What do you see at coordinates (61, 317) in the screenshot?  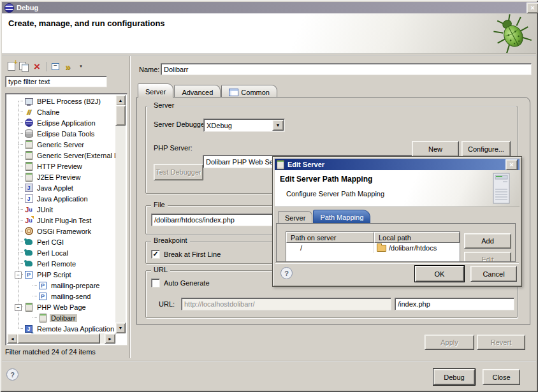 I see `tree-item-dolibarr: Dolibarr` at bounding box center [61, 317].